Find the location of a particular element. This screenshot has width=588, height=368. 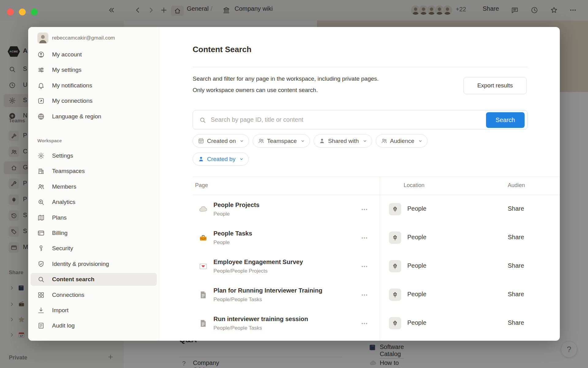

search-icon is located at coordinates (203, 120).